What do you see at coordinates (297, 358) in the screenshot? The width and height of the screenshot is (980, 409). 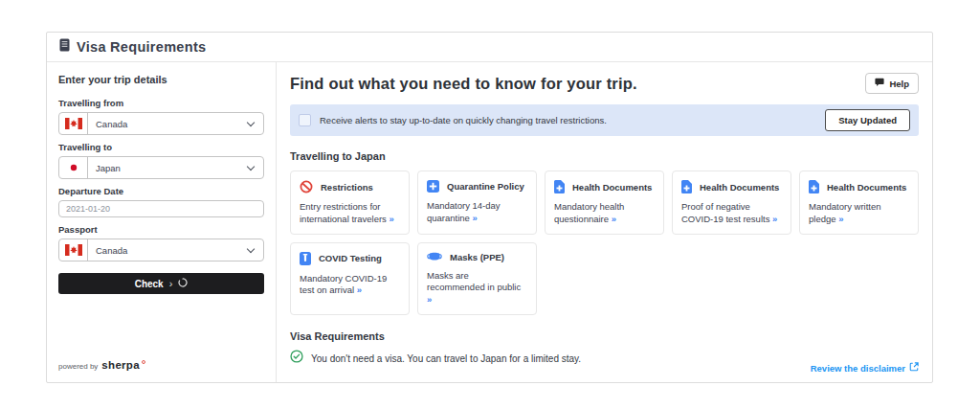 I see `check-circle-icon` at bounding box center [297, 358].